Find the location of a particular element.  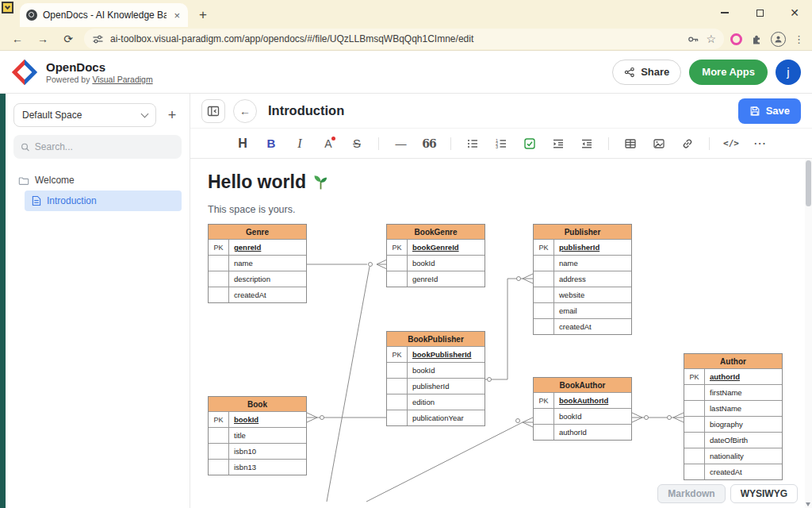

horizontal-rule-button: — is located at coordinates (400, 144).